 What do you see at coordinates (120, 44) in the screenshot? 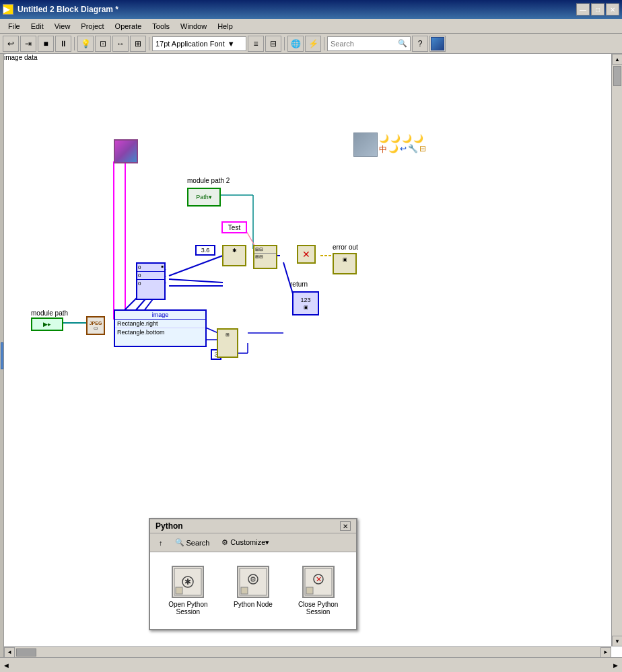
I see `toolbar-custom2: ↔` at bounding box center [120, 44].